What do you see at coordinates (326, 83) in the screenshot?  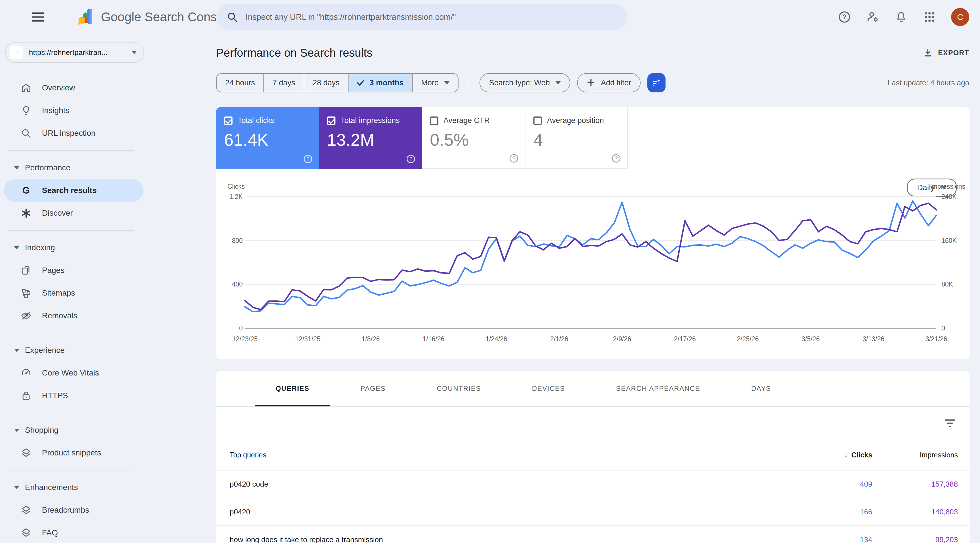 I see `range-28-days: 28 days` at bounding box center [326, 83].